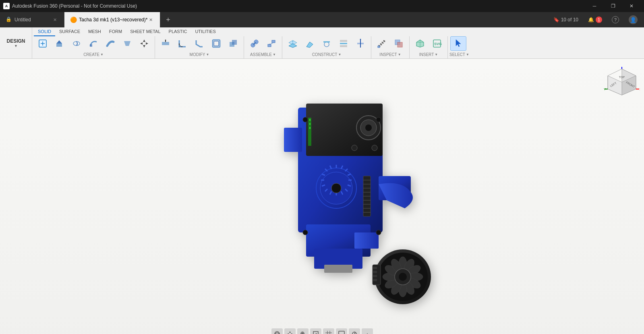 The image size is (644, 334). I want to click on insert-mesh-button, so click(420, 44).